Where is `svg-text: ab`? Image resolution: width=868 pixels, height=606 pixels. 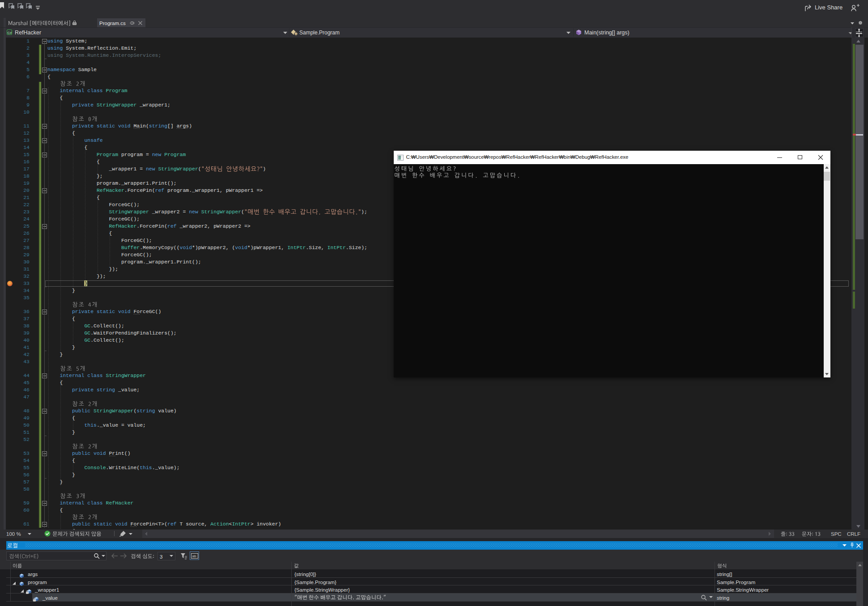 svg-text: ab is located at coordinates (194, 556).